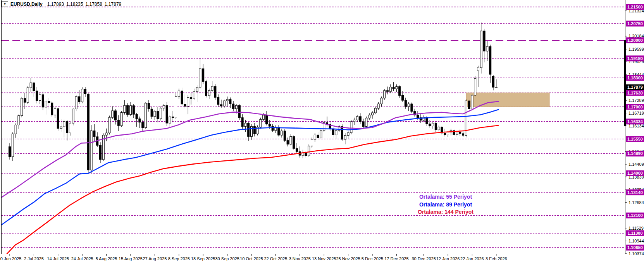 This screenshot has width=644, height=263. What do you see at coordinates (34, 259) in the screenshot?
I see `axis-date-label: 2 Jul 2025` at bounding box center [34, 259].